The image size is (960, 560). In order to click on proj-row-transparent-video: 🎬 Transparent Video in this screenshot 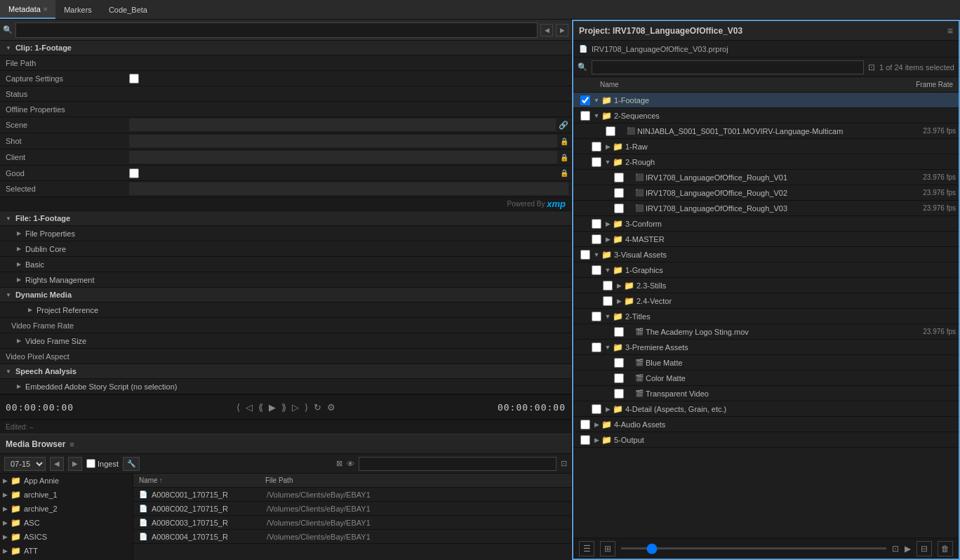, I will do `click(766, 394)`.